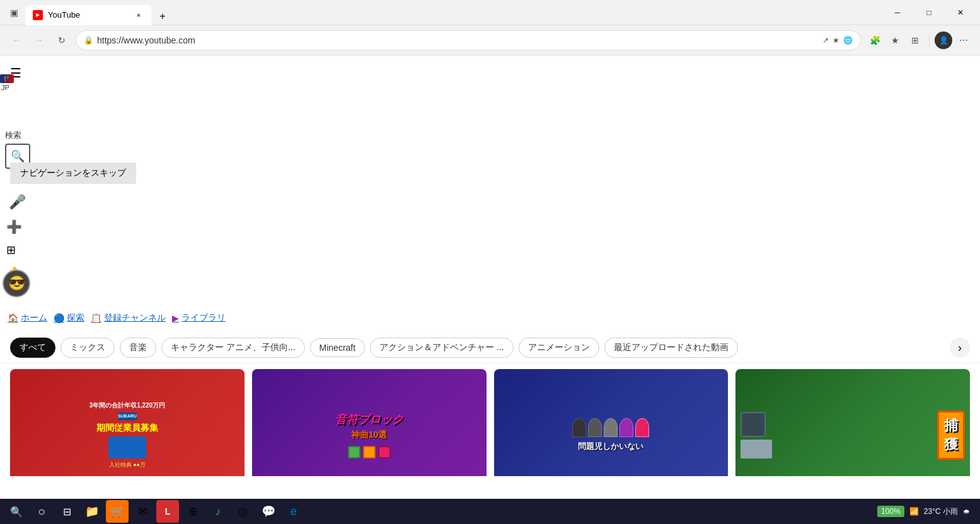 The image size is (980, 524). What do you see at coordinates (5, 88) in the screenshot?
I see `jp-label: JP` at bounding box center [5, 88].